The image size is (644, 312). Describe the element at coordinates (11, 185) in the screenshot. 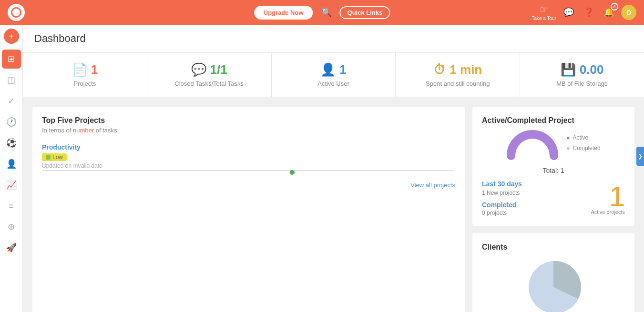

I see `sidebar-item-reports: 📈` at that location.